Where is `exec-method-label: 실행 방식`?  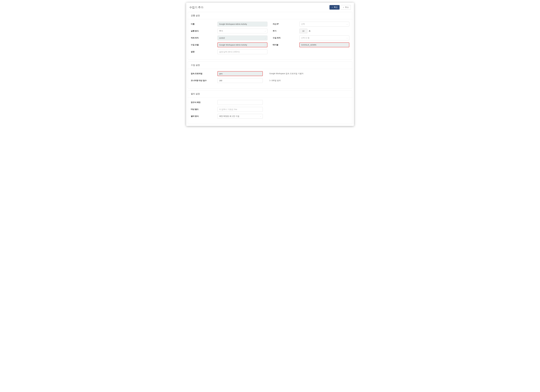
exec-method-label: 실행 방식 is located at coordinates (204, 31).